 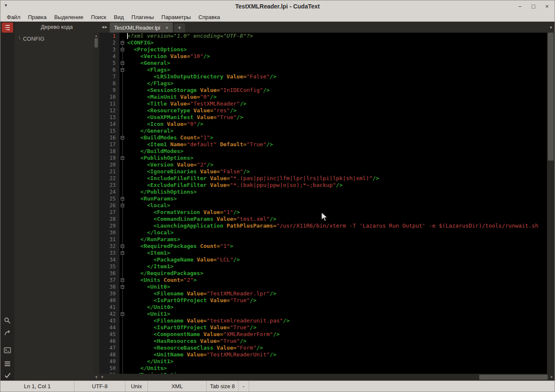 I want to click on code-line: 23 <ExcludeFileFilter Value="*.(bak|ppu|…, so click(x=323, y=185).